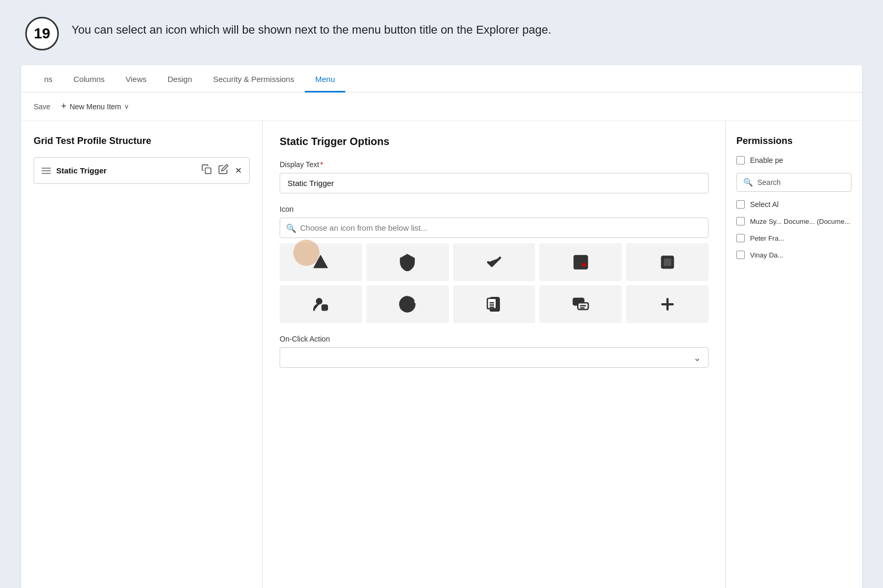 Image resolution: width=883 pixels, height=588 pixels. I want to click on tab-ns: ns, so click(48, 79).